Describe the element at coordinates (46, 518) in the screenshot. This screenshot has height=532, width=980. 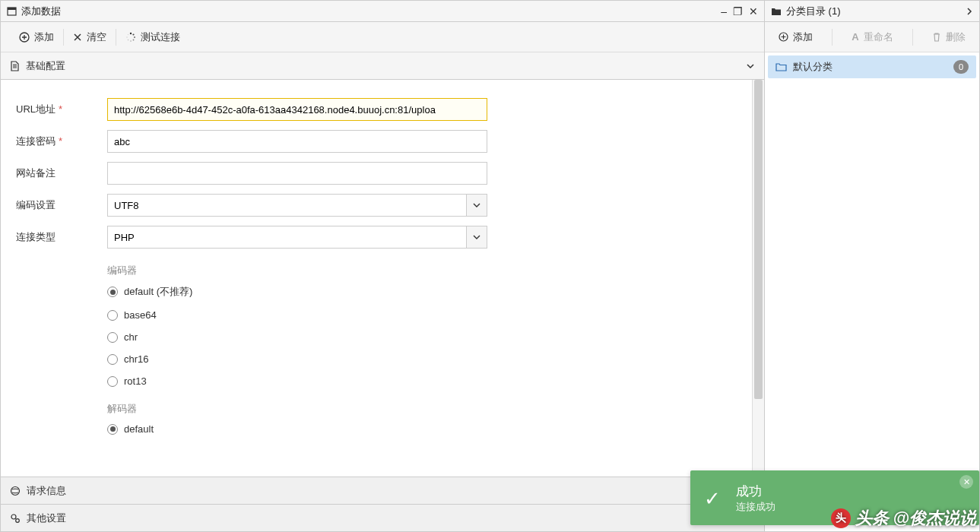
I see `other-settings-label: 其他设置` at that location.